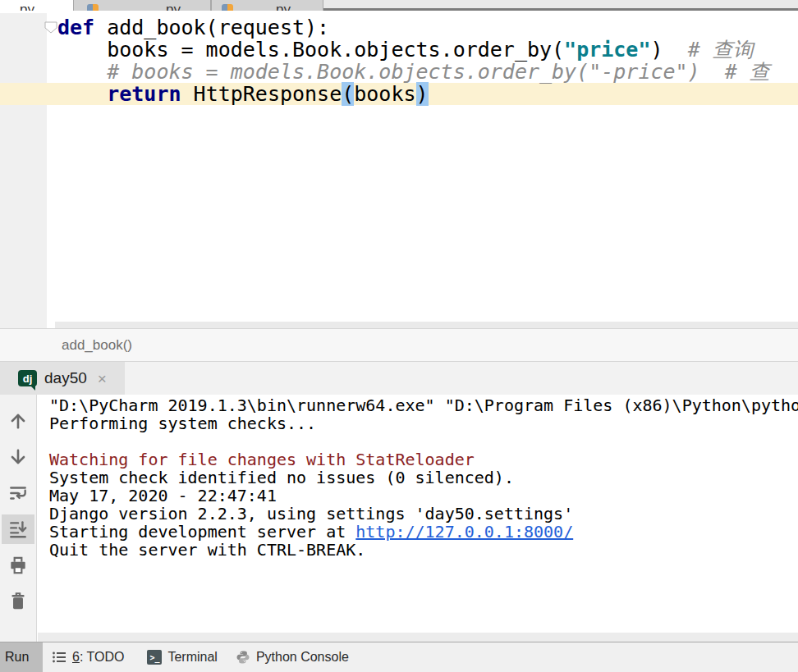 This screenshot has height=672, width=798. What do you see at coordinates (262, 94) in the screenshot?
I see `code-token: HttpResponse` at bounding box center [262, 94].